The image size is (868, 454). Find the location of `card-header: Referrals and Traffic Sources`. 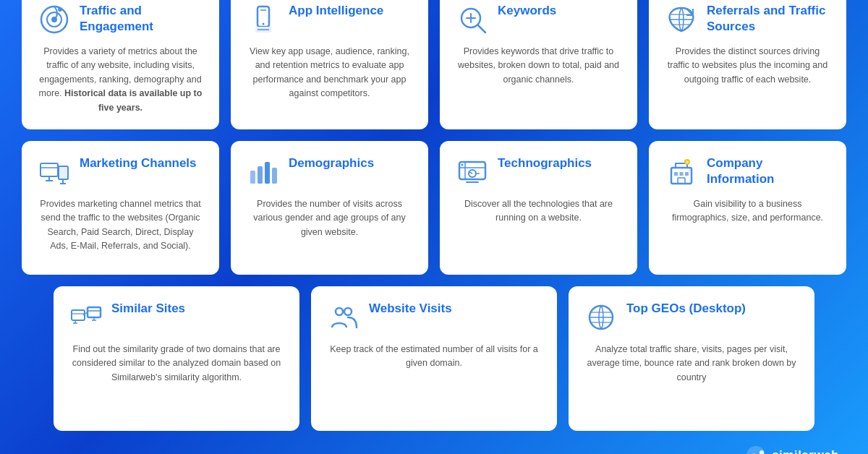

card-header: Referrals and Traffic Sources is located at coordinates (748, 20).